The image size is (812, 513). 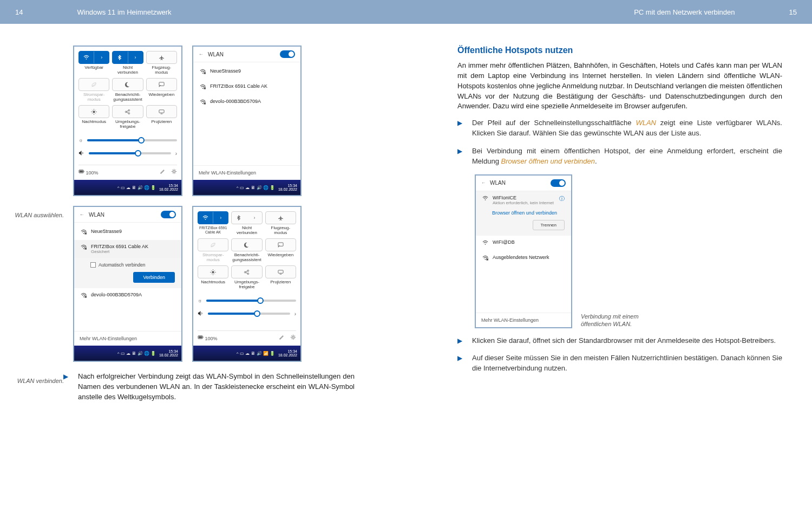 What do you see at coordinates (627, 363) in the screenshot?
I see `bullet-text: Auf dieser Seite müssen Sie in den meist…` at bounding box center [627, 363].